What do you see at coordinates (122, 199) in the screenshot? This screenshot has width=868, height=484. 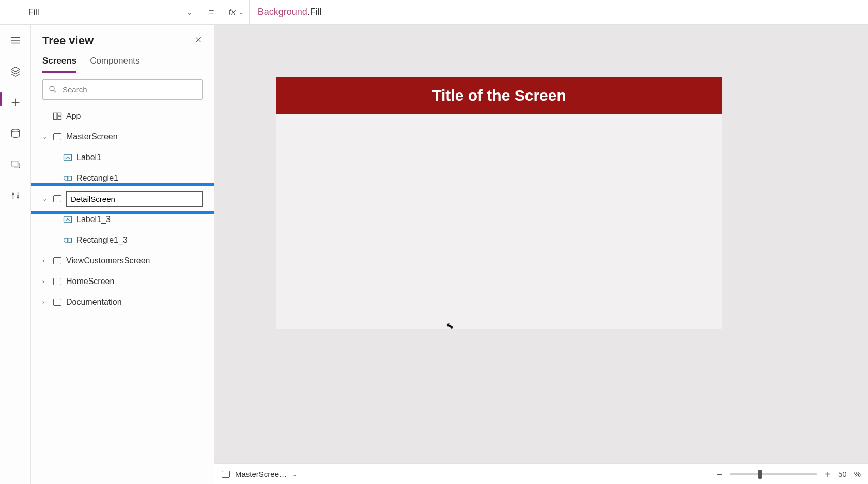 I see `tree-node-screen-editing: ⌄` at bounding box center [122, 199].